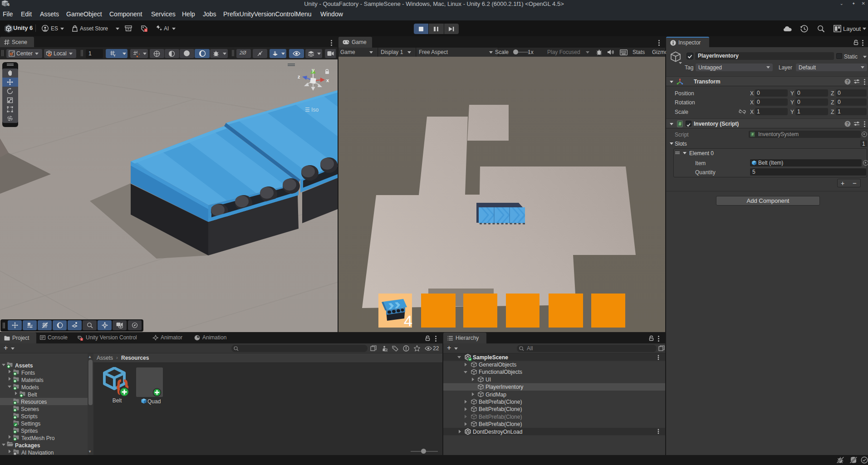  Describe the element at coordinates (497, 432) in the screenshot. I see `svg-text: DontDestroyOnLoad` at that location.